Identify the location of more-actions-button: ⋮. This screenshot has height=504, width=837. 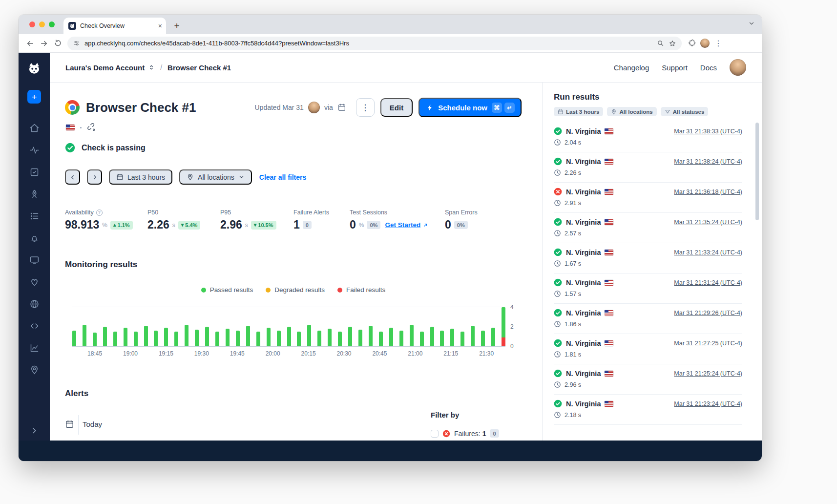
(365, 107).